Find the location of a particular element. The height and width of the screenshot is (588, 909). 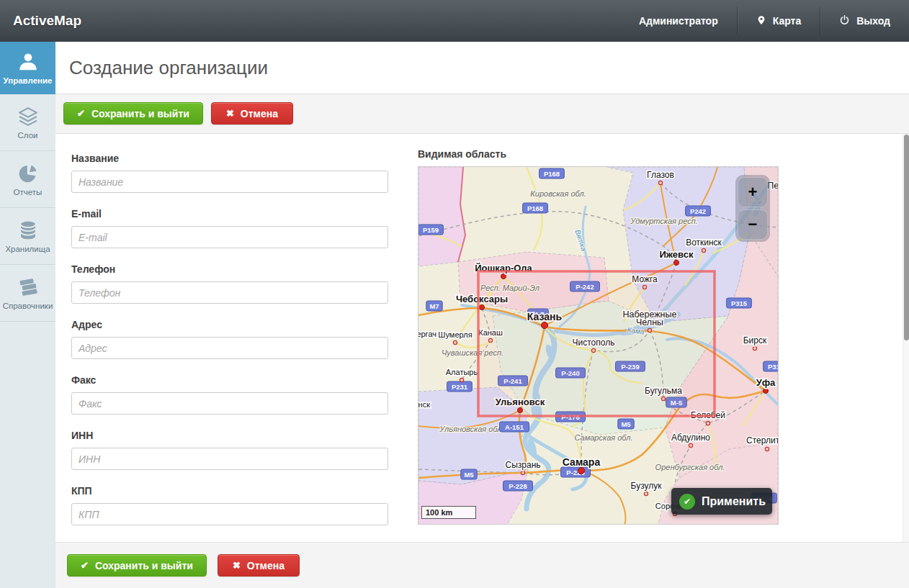

sidebar-item-reports: Отчеты is located at coordinates (27, 180).